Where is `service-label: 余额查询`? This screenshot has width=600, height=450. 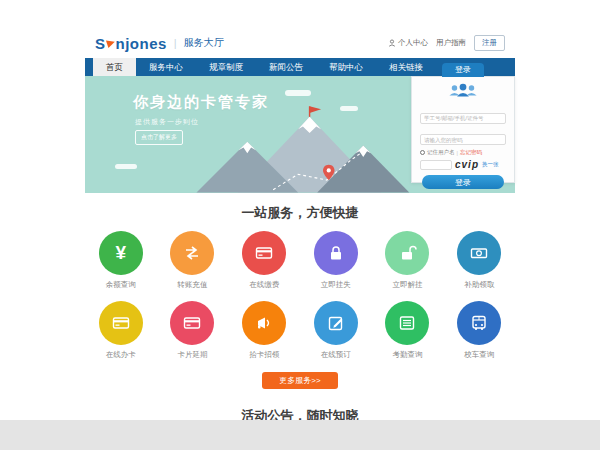
service-label: 余额查询 is located at coordinates (121, 285).